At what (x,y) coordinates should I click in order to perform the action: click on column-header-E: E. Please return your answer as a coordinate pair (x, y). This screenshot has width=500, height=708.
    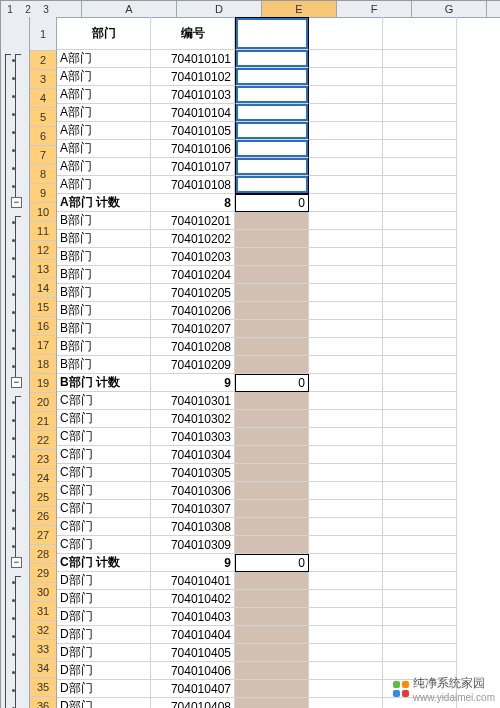
    Looking at the image, I should click on (300, 9).